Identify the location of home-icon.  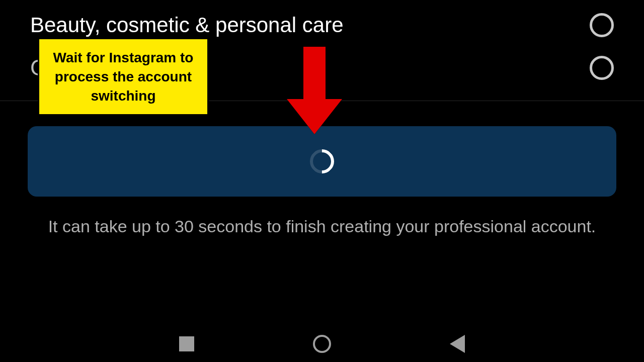
(322, 344).